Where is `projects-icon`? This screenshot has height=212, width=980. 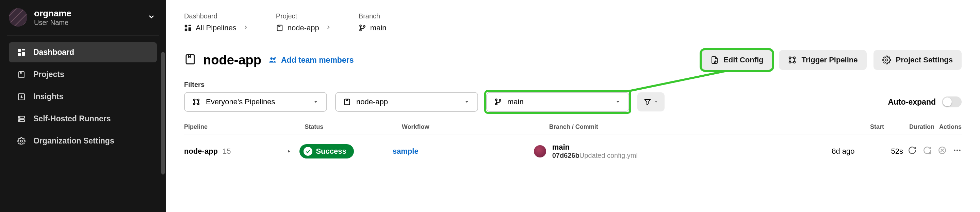
projects-icon is located at coordinates (21, 75).